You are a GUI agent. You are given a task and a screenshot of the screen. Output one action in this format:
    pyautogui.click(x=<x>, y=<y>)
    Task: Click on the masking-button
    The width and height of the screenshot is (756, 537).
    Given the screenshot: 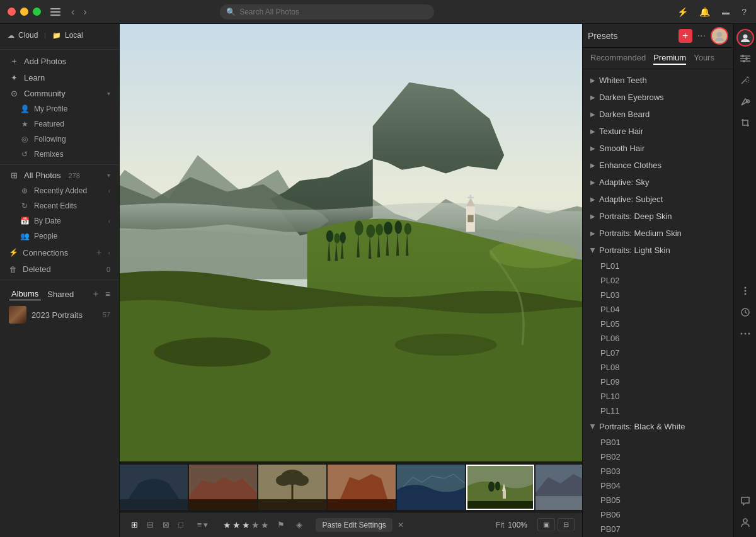 What is the action you would take?
    pyautogui.click(x=745, y=101)
    